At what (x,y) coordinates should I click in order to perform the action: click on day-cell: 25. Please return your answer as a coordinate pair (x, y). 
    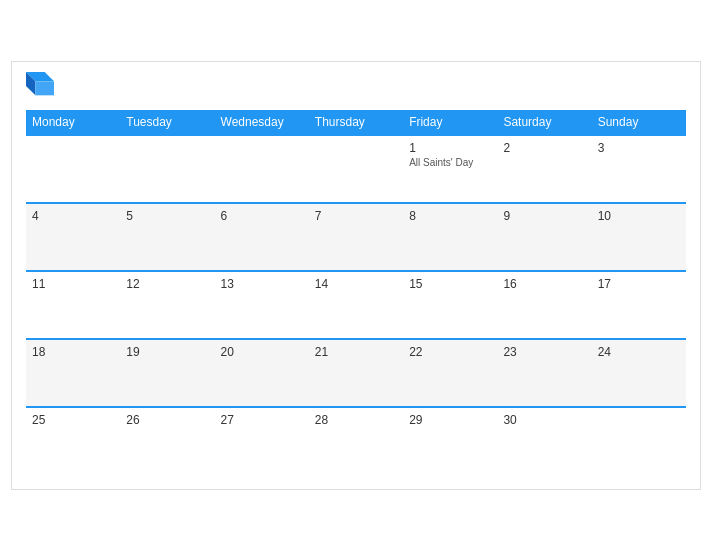
    Looking at the image, I should click on (73, 441).